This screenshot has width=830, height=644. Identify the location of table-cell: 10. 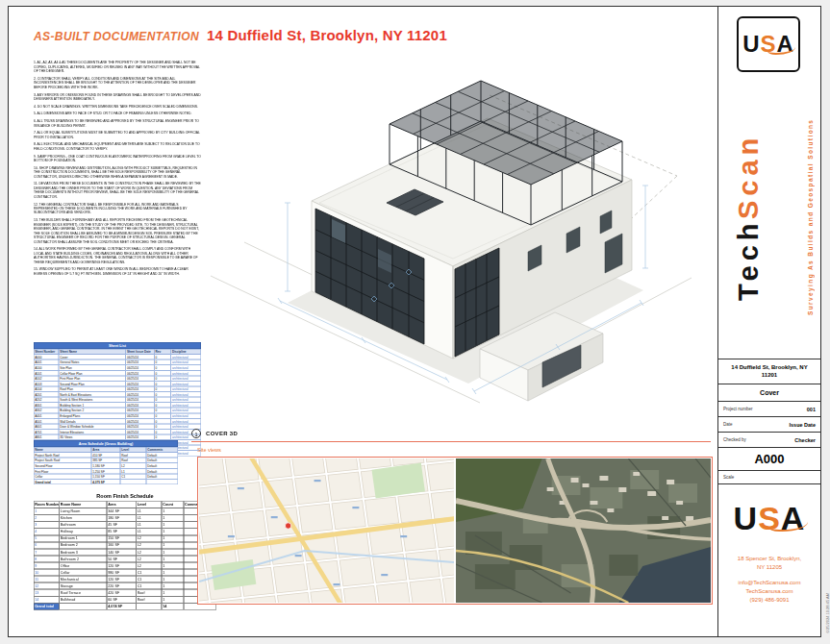
(46, 573).